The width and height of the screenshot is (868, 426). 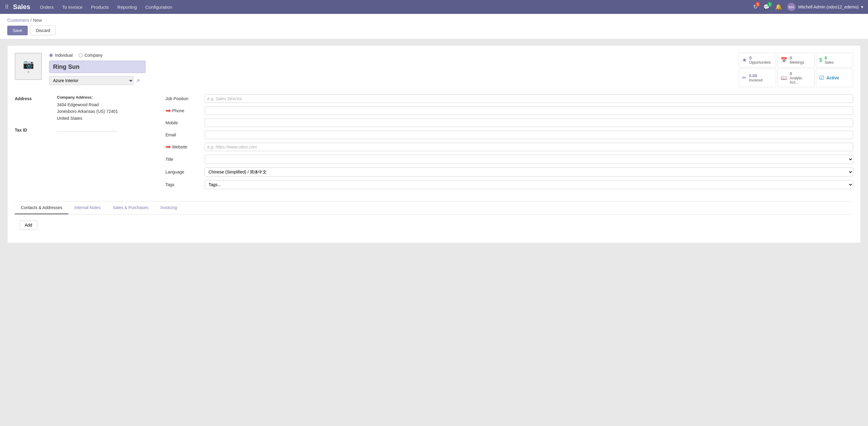 I want to click on tabs-section: Contacts & Addresses Internal Notes Sale…, so click(x=434, y=219).